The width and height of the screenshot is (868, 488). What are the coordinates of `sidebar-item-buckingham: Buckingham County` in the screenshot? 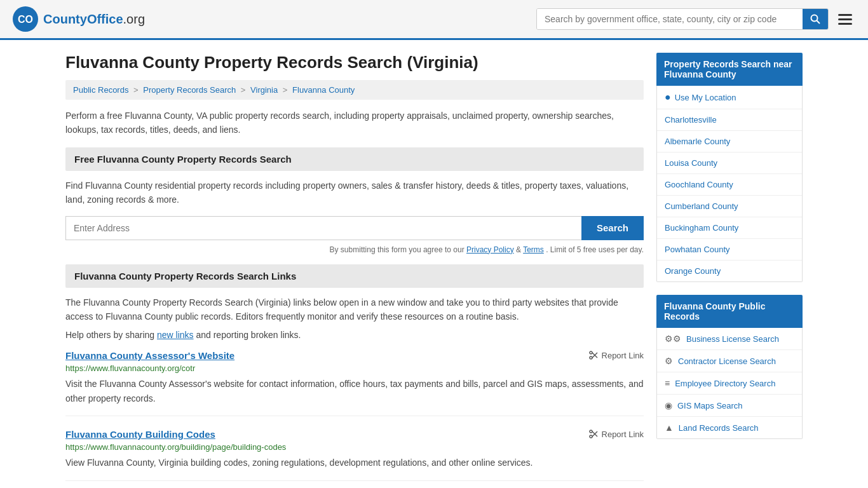 It's located at (729, 228).